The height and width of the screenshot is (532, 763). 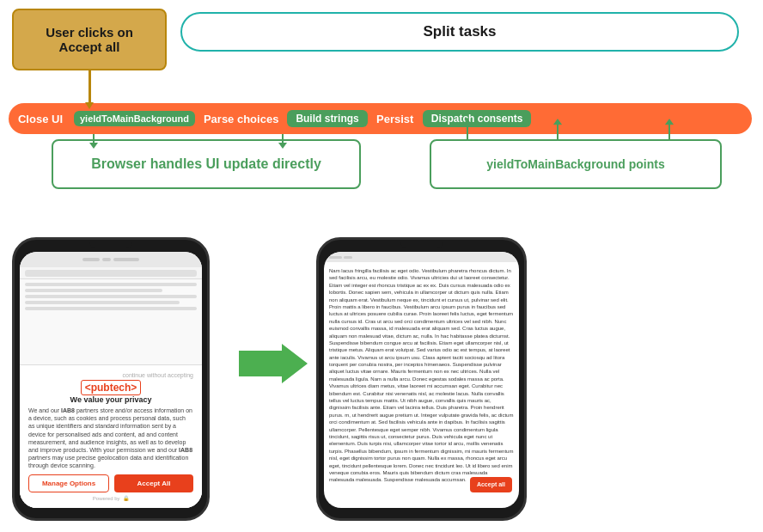 What do you see at coordinates (421, 257) in the screenshot?
I see `phone-2-status-bar` at bounding box center [421, 257].